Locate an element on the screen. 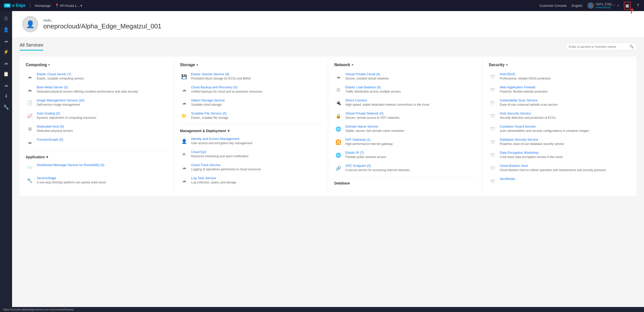 This screenshot has width=644, height=312. lts-name: Log Tank Service is located at coordinates (214, 178).